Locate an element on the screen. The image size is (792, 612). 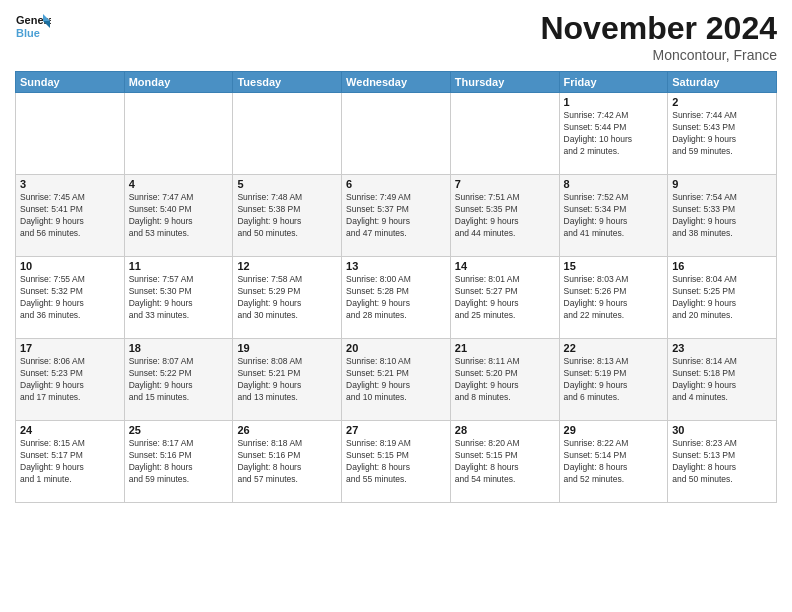
header-row: Sunday Monday Tuesday Wednesday Thursday… is located at coordinates (396, 82).